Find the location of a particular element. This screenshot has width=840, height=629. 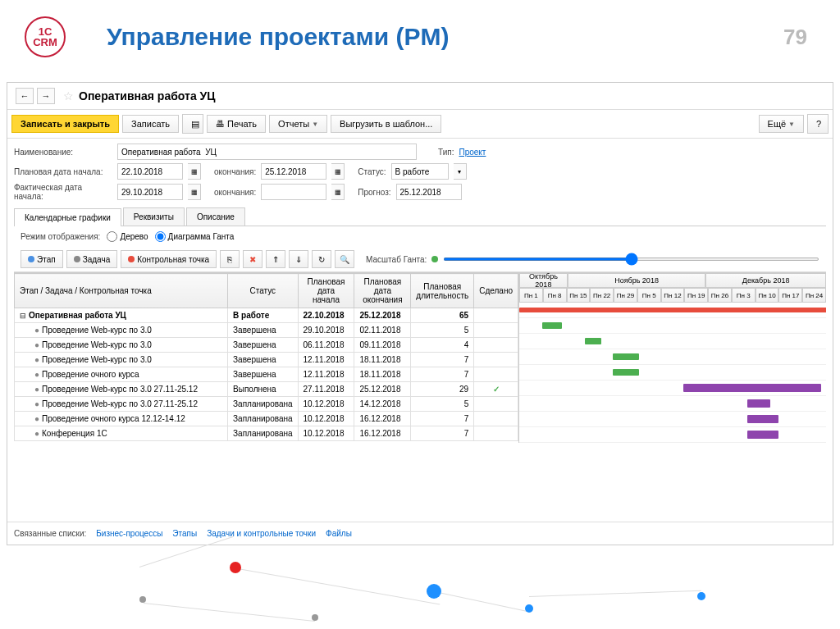

radio-tree: Дерево is located at coordinates (127, 236).